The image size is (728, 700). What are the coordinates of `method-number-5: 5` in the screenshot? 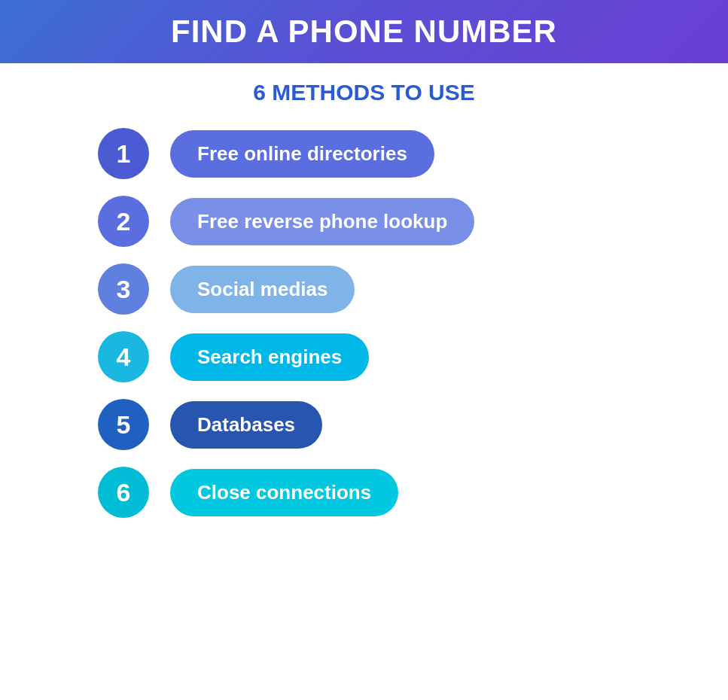 It's located at (123, 425).